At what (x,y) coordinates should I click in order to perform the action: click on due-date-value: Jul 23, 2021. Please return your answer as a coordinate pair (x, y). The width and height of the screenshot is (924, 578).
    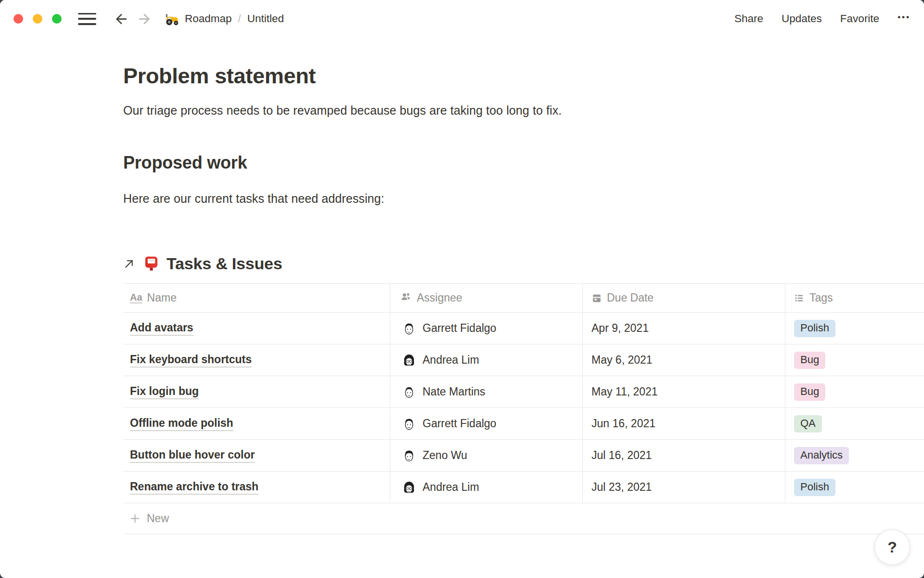
    Looking at the image, I should click on (622, 487).